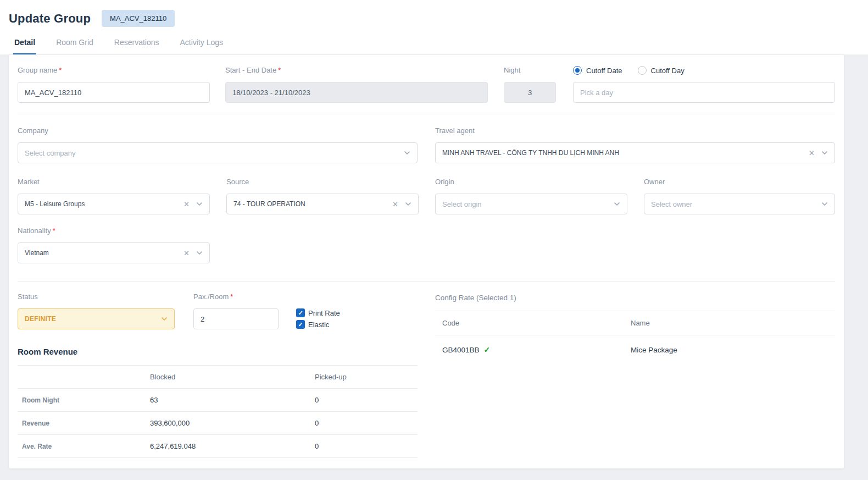  What do you see at coordinates (530, 85) in the screenshot?
I see `night-field: Night 3` at bounding box center [530, 85].